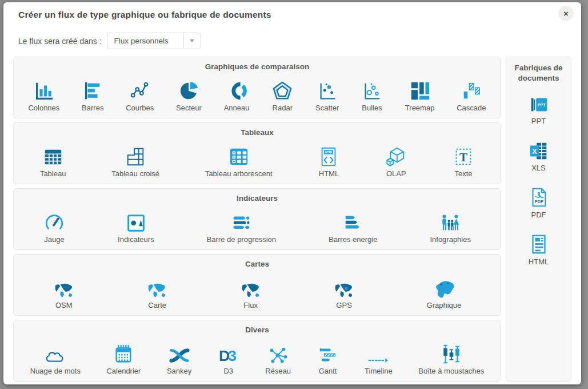 Image resolution: width=588 pixels, height=389 pixels. Describe the element at coordinates (463, 157) in the screenshot. I see `svg-text: T` at that location.